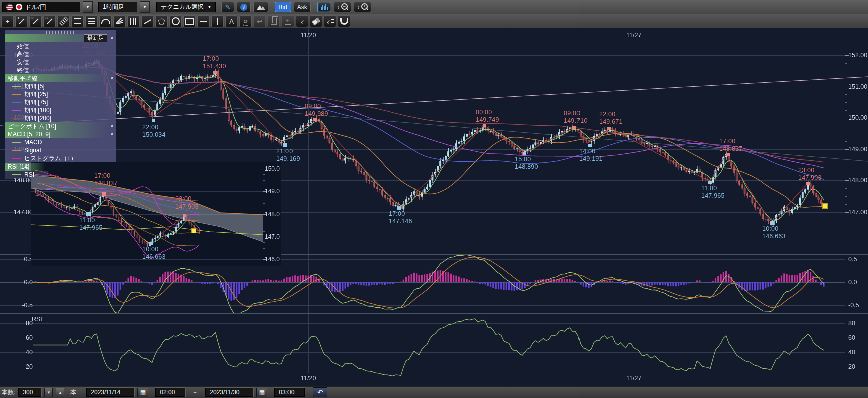  I want to click on us-flag-icon, so click(9, 7).